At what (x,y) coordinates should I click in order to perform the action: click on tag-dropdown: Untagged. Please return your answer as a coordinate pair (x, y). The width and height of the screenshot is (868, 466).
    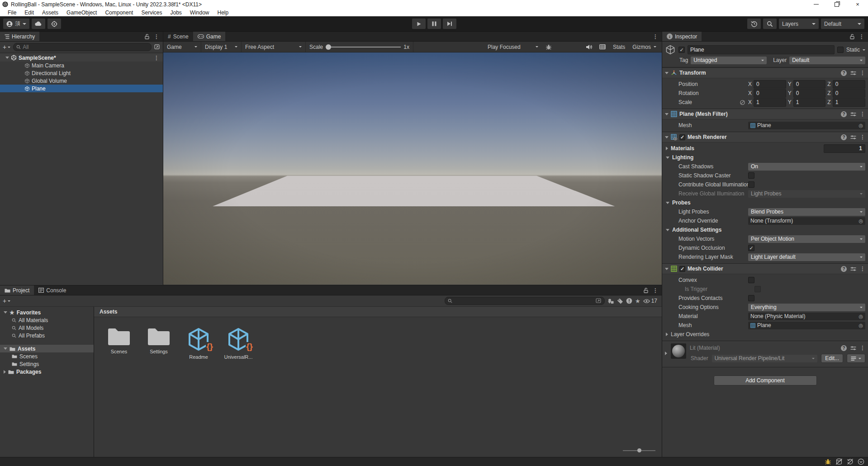
    Looking at the image, I should click on (729, 61).